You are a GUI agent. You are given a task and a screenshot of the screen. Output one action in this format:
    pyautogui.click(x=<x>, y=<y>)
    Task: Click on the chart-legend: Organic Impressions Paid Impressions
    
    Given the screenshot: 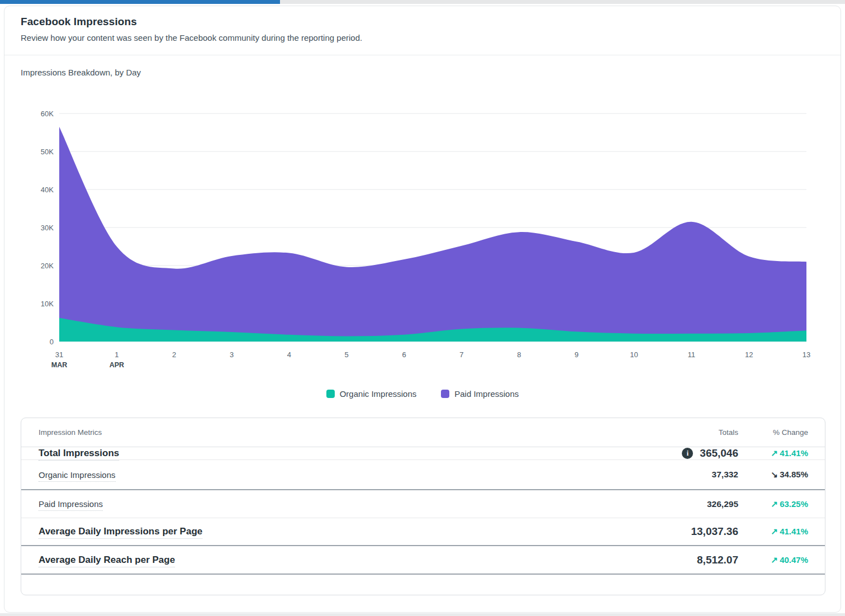 What is the action you would take?
    pyautogui.click(x=422, y=394)
    